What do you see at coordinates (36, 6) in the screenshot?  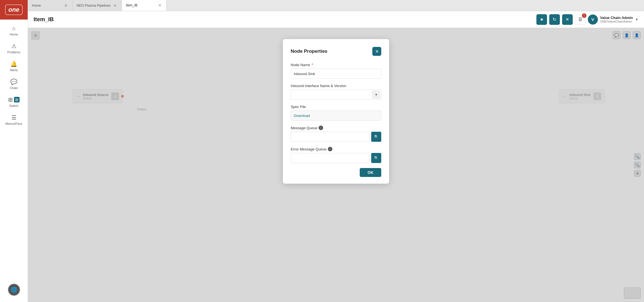 I see `tab-home-label: Home` at bounding box center [36, 6].